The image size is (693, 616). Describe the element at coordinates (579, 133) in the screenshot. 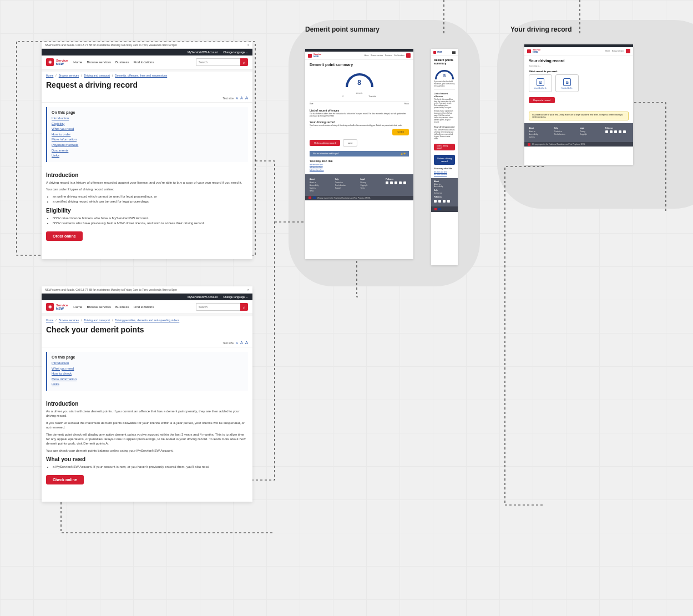

I see `site-footer: About About us Accessibility Careers Hel…` at that location.